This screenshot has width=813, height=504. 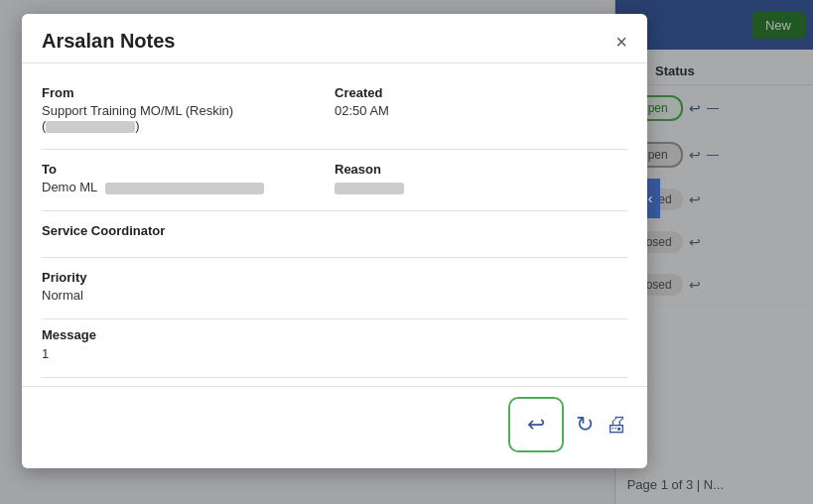 What do you see at coordinates (335, 335) in the screenshot?
I see `message-label: Message` at bounding box center [335, 335].